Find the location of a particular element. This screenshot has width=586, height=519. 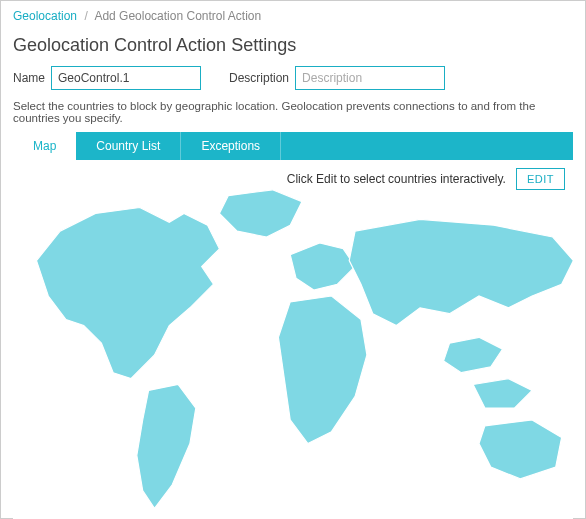

map-hint: Click Edit to select countries interacti… is located at coordinates (396, 179).